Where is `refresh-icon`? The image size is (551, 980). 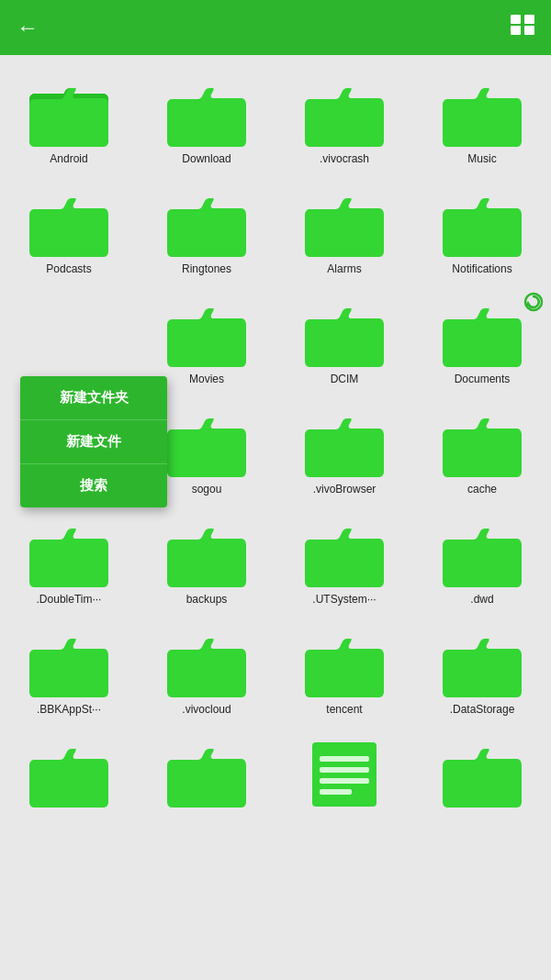
refresh-icon is located at coordinates (534, 305).